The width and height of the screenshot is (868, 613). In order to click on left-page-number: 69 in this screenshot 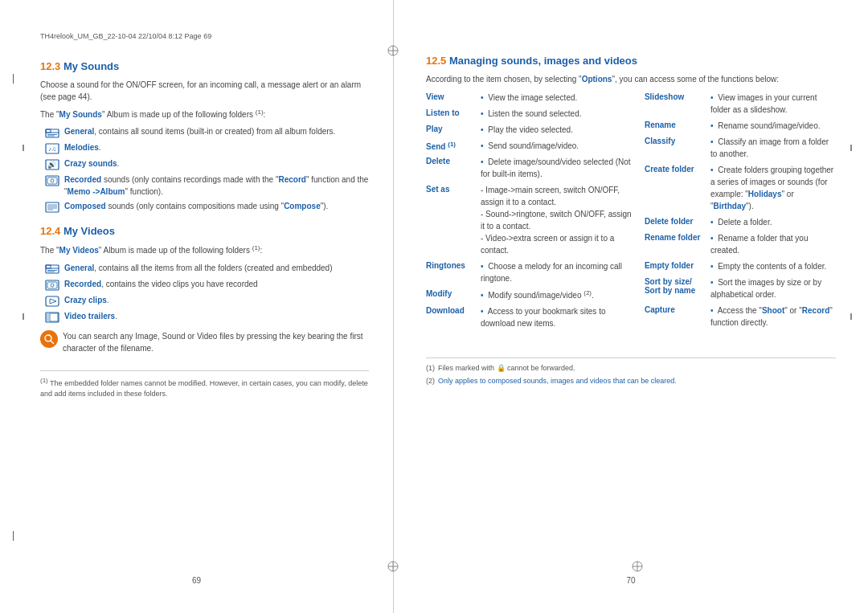, I will do `click(196, 580)`.